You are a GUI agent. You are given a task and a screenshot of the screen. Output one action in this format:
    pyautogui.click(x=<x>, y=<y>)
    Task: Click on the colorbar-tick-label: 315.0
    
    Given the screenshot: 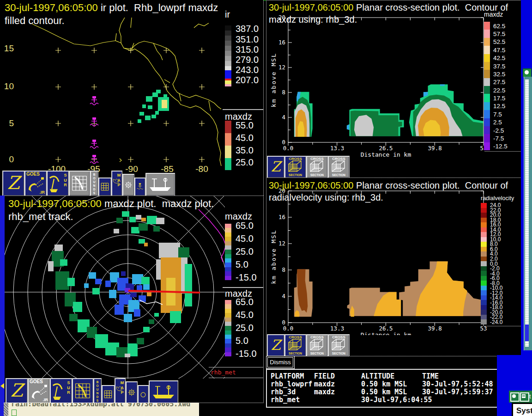 What is the action you would take?
    pyautogui.click(x=247, y=50)
    